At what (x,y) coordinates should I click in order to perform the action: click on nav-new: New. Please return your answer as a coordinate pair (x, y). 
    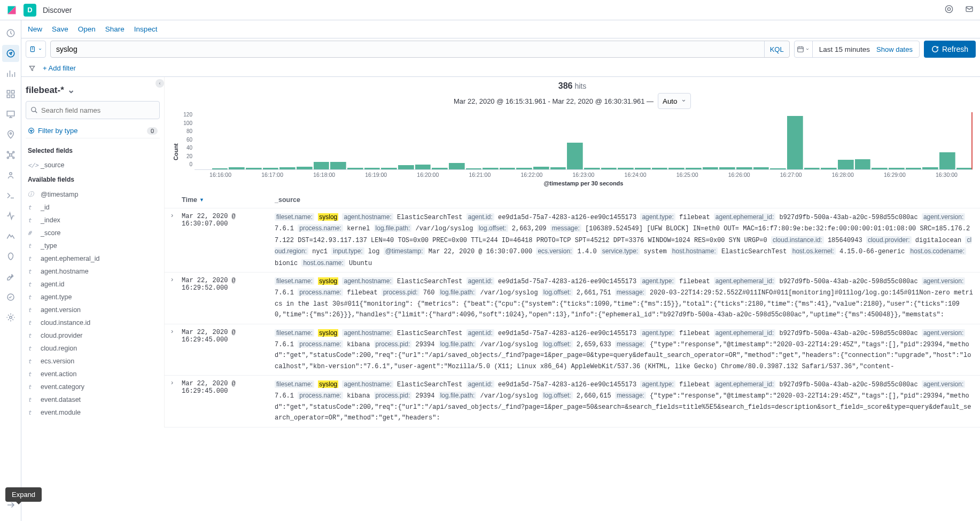
    Looking at the image, I should click on (35, 29).